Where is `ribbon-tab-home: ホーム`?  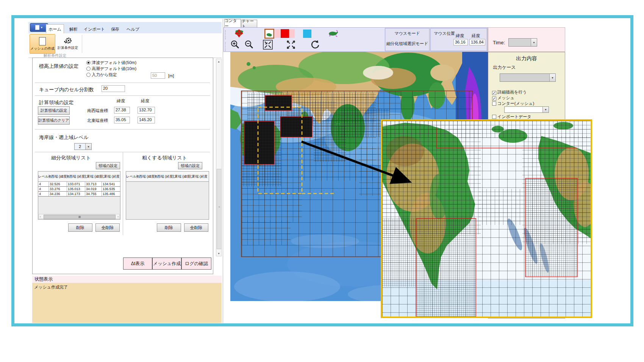
ribbon-tab-home: ホーム is located at coordinates (55, 29).